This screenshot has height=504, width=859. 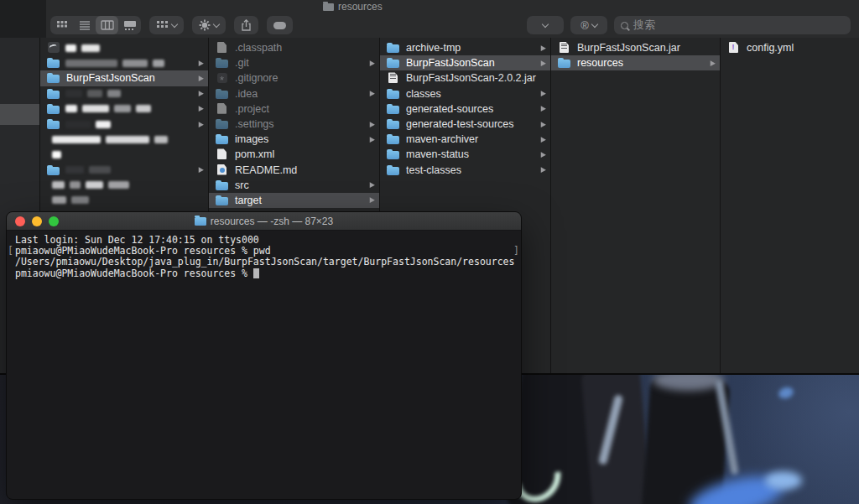 What do you see at coordinates (294, 185) in the screenshot?
I see `file-row: src▶` at bounding box center [294, 185].